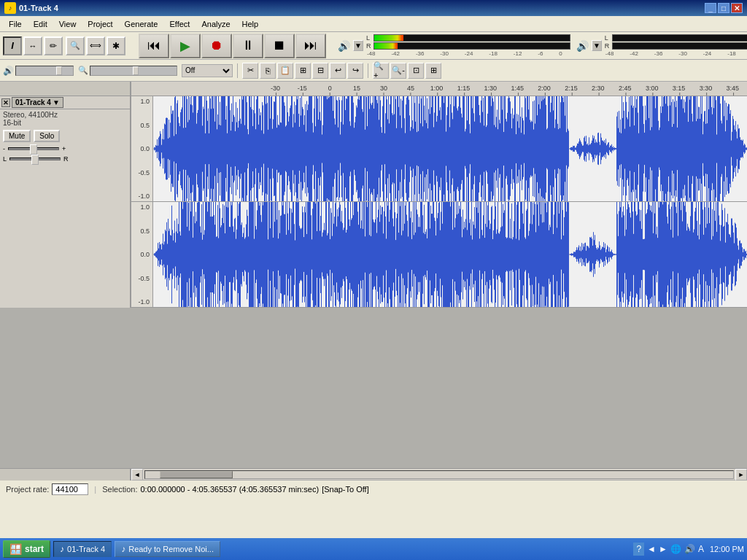 The width and height of the screenshot is (747, 560). What do you see at coordinates (53, 46) in the screenshot?
I see `pencil-icon: ✏` at bounding box center [53, 46].